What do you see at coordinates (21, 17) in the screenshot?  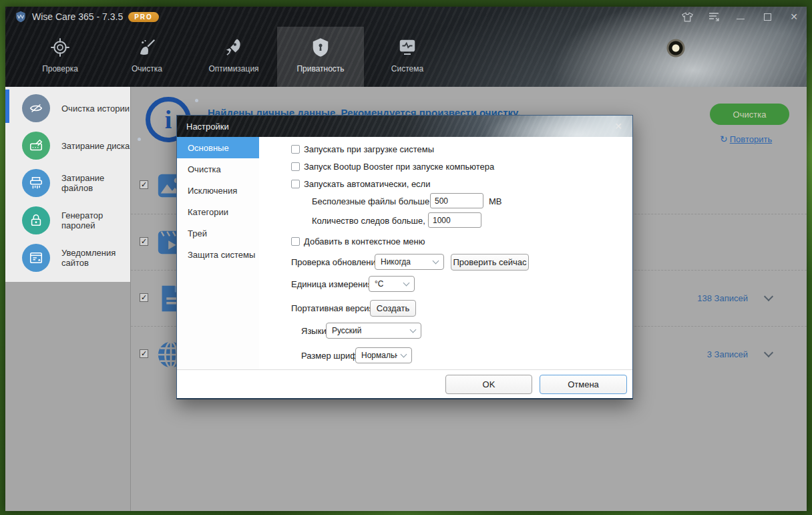 I see `app-logo-shield-icon` at bounding box center [21, 17].